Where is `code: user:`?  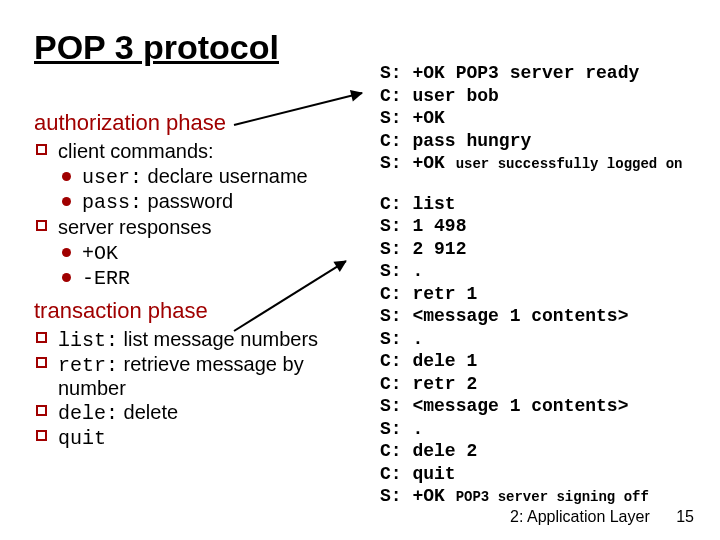 code: user: is located at coordinates (112, 178).